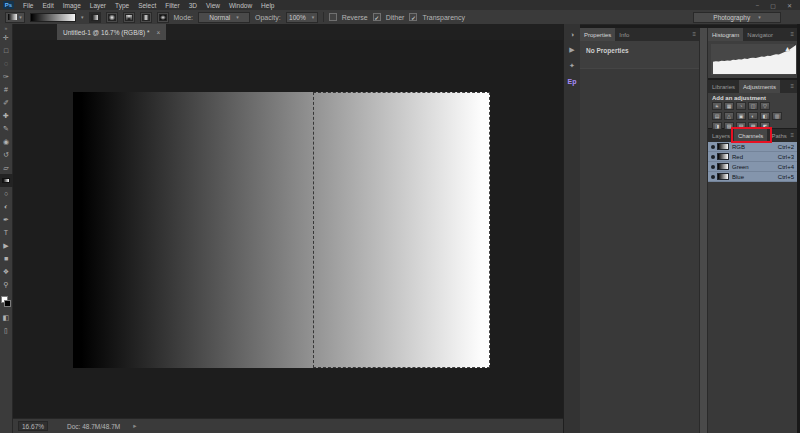 Image resolution: width=800 pixels, height=433 pixels. I want to click on dither-checkbox: ✓, so click(377, 17).